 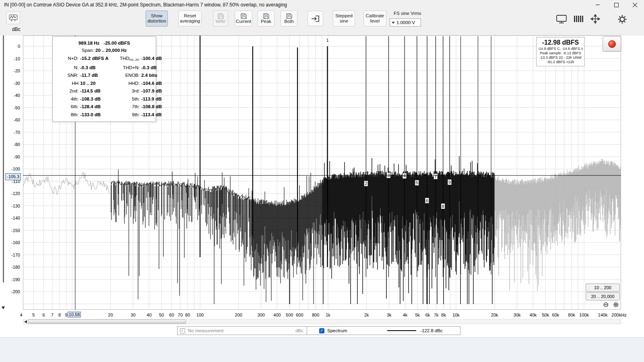 I want to click on x-axis-tick-label: 6k, so click(x=427, y=315).